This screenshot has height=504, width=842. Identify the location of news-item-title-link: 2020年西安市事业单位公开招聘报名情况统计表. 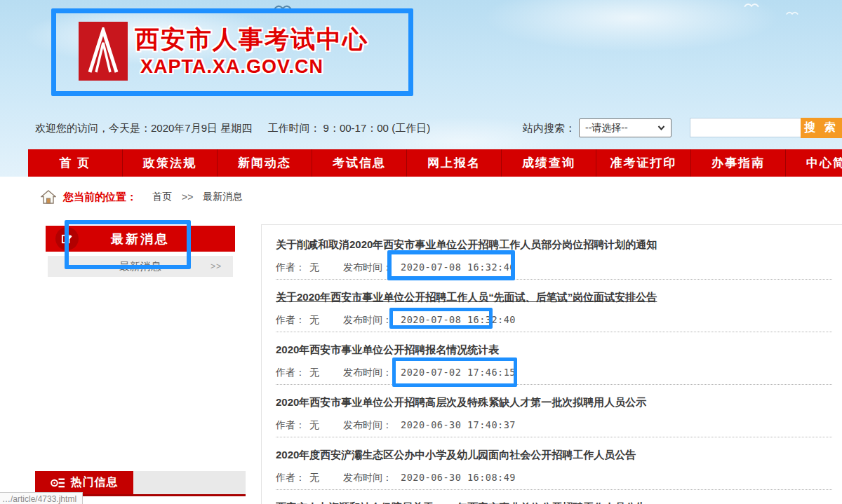
(554, 350).